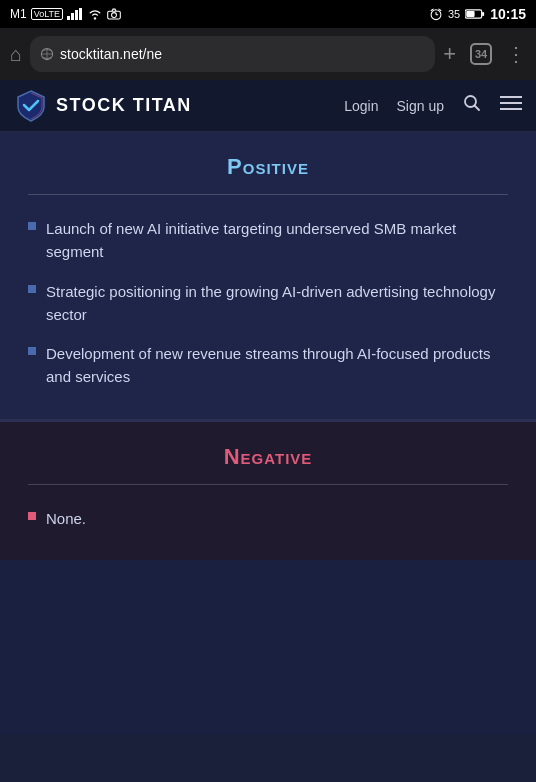  Describe the element at coordinates (268, 304) in the screenshot. I see `list-item: Strategic positioning in the growing AI-…` at that location.